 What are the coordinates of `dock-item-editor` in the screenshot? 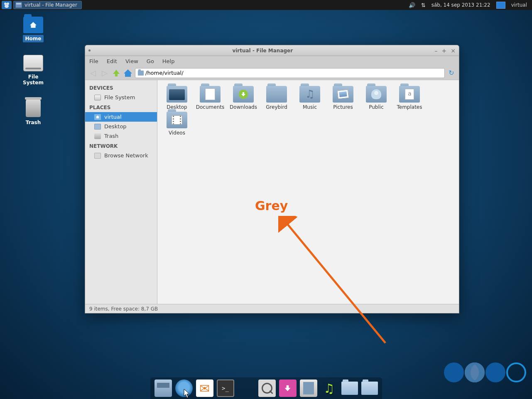 It's located at (309, 388).